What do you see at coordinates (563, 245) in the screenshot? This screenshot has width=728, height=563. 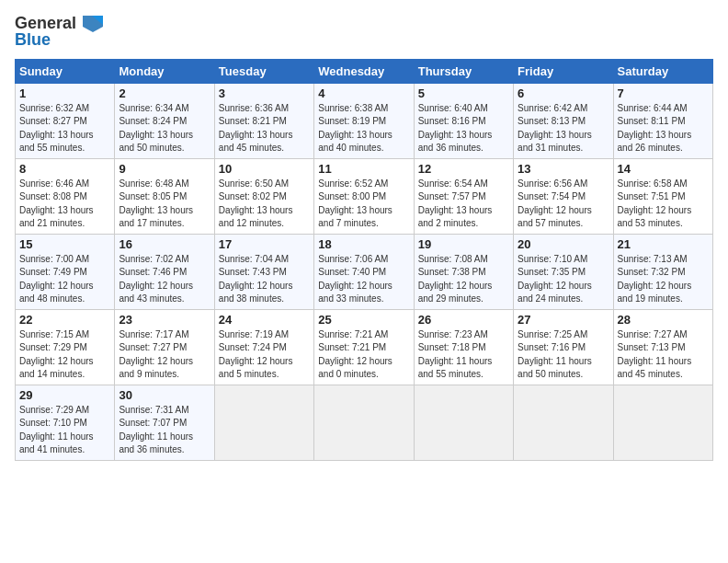 I see `day-number: 20` at bounding box center [563, 245].